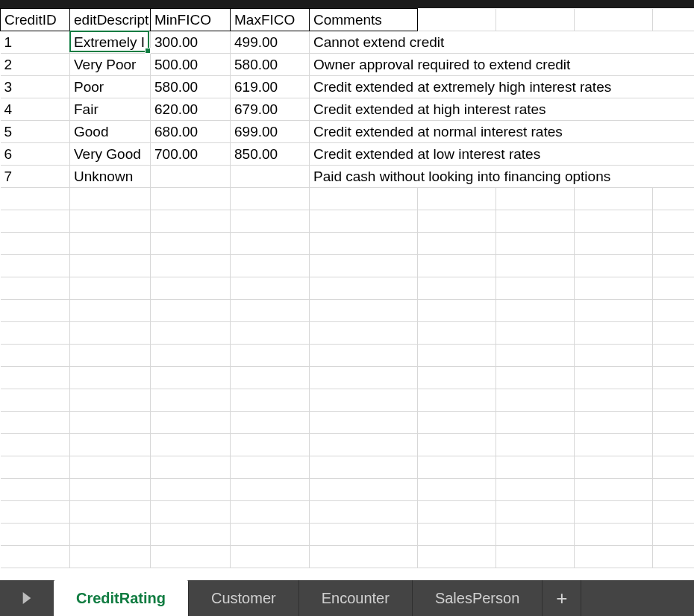 Image resolution: width=694 pixels, height=616 pixels. I want to click on cell-creditid: 1, so click(36, 43).